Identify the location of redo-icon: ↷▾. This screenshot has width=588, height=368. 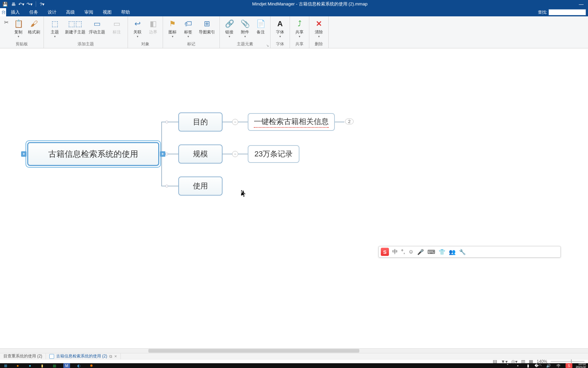
(30, 4).